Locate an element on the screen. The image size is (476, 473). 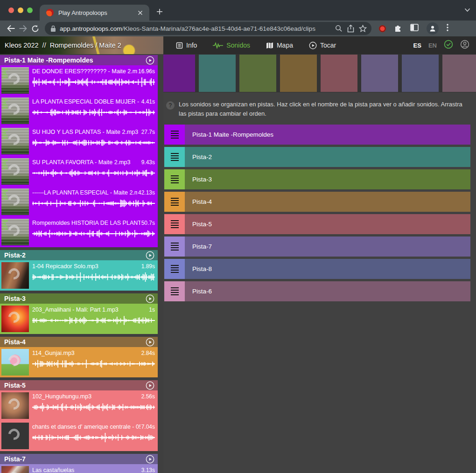
track-order-row: Pista-5 is located at coordinates (317, 224).